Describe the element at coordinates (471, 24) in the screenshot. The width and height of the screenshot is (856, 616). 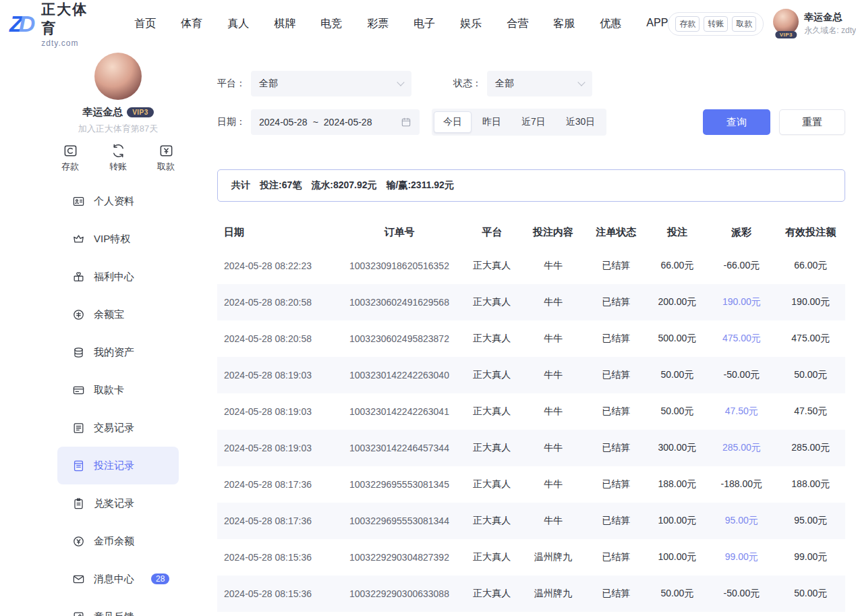
I see `nav-item-7: 娱乐` at that location.